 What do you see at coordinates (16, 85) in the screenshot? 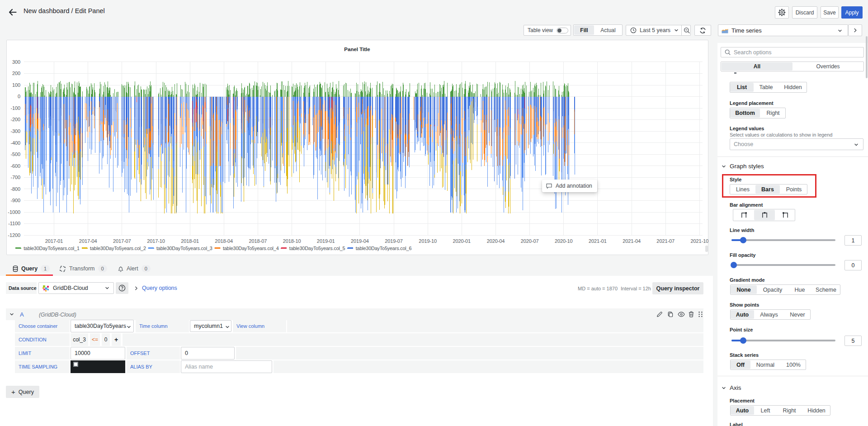
I see `svg-text: 100` at bounding box center [16, 85].